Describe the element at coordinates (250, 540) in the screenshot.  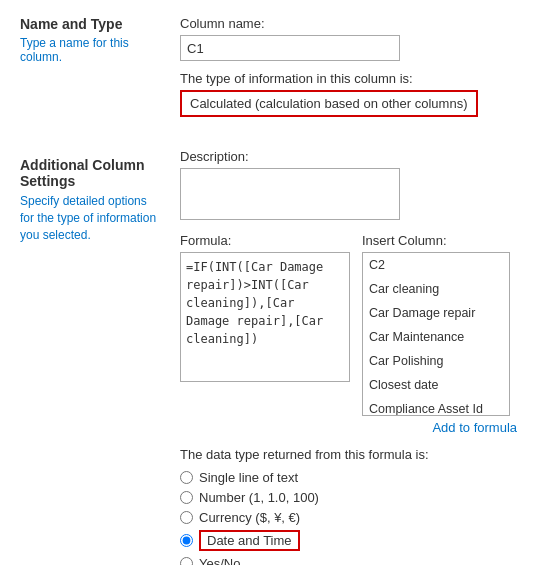
I see `radio-label-date-time: Date and Time` at that location.